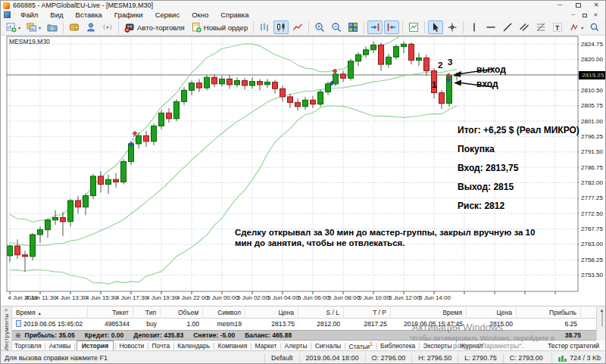  Describe the element at coordinates (232, 346) in the screenshot. I see `toolbox-tab-company: Компания` at that location.